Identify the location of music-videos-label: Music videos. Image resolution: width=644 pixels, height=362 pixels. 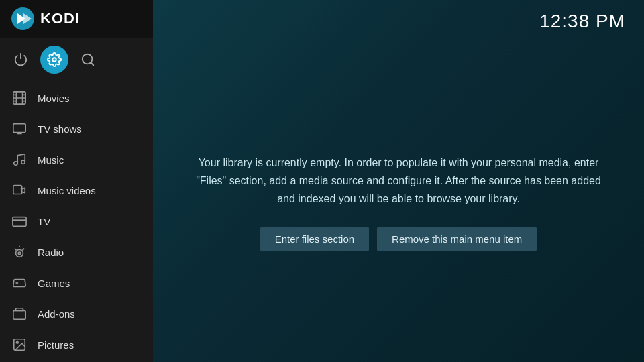
(67, 190).